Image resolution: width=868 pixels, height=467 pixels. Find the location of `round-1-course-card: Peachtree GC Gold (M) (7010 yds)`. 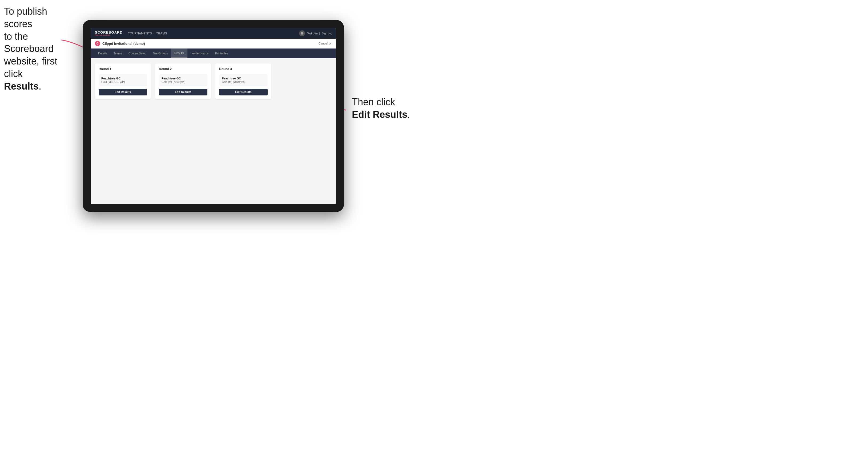

round-1-course-card: Peachtree GC Gold (M) (7010 yds) is located at coordinates (123, 80).